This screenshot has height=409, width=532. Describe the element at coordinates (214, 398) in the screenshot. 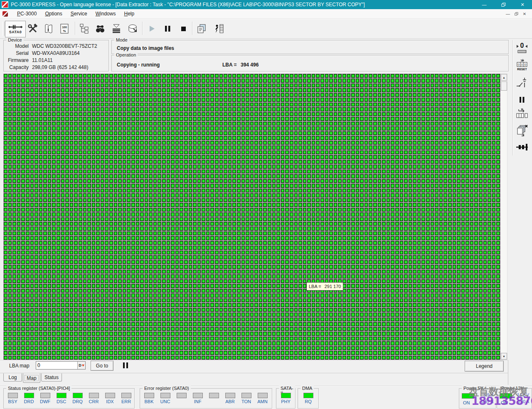

I see `led-cell-blank` at that location.